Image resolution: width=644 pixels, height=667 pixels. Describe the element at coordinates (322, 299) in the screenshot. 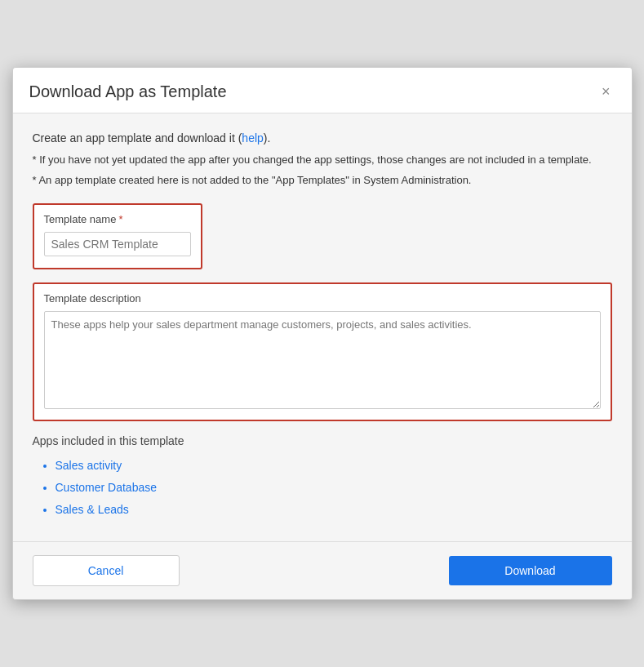

I see `template-description-label: Template description` at that location.